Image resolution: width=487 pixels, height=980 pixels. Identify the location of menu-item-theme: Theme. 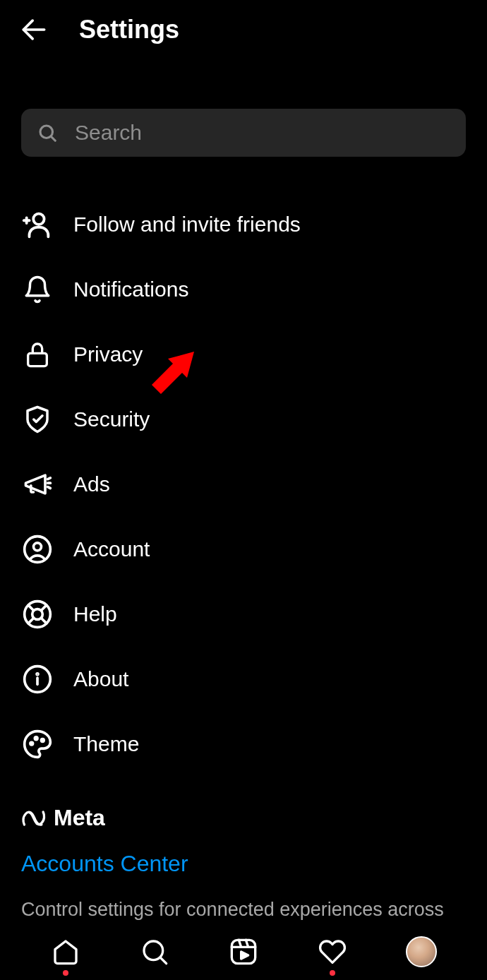
(244, 744).